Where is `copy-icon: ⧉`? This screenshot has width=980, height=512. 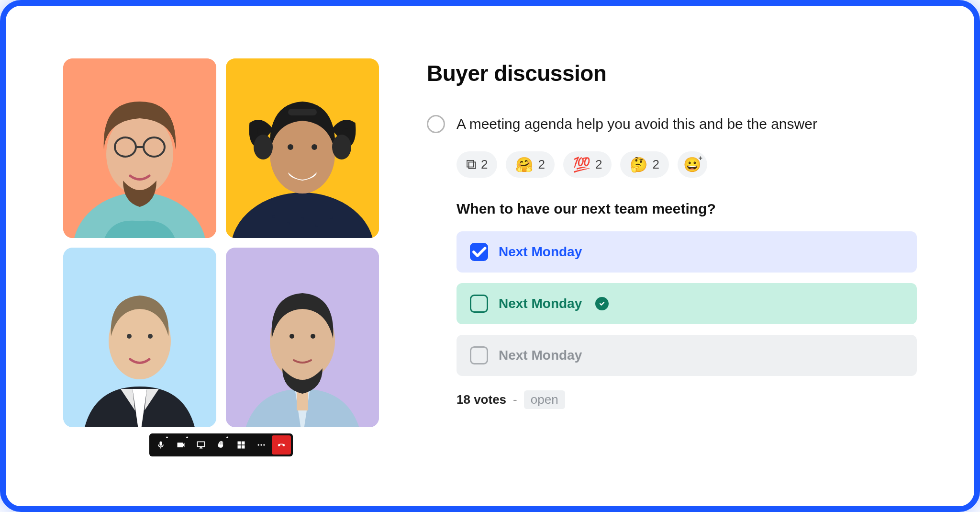 copy-icon: ⧉ is located at coordinates (471, 165).